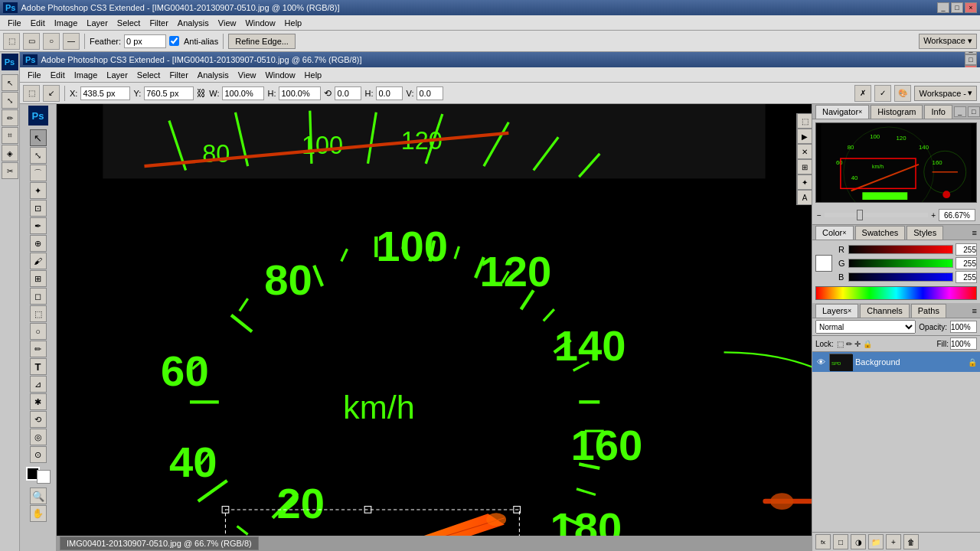 This screenshot has width=980, height=551. What do you see at coordinates (805, 121) in the screenshot?
I see `panel-icon-1: ⬚` at bounding box center [805, 121].